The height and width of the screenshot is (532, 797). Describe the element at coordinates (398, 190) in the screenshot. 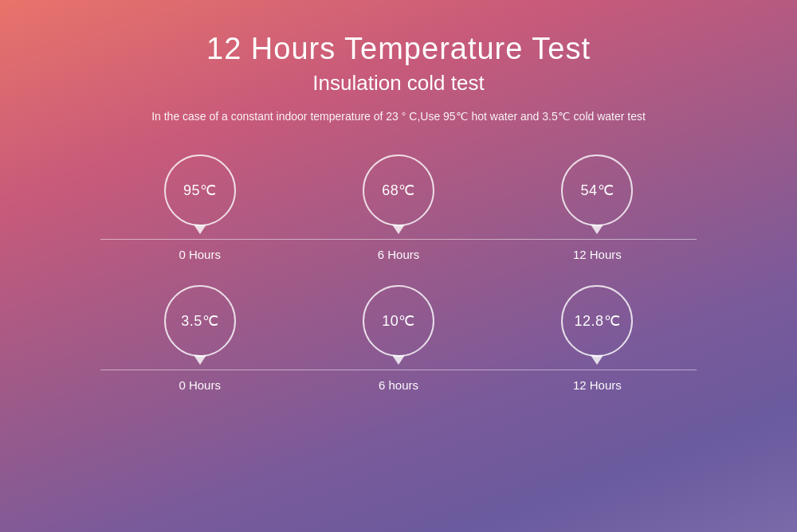

I see `hot-temp-1: 68℃` at that location.